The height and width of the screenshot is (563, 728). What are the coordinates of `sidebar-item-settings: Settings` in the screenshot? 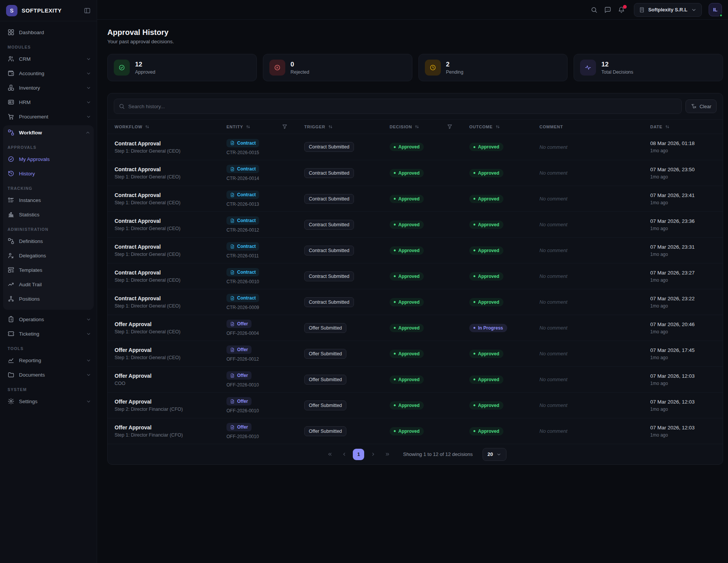 It's located at (49, 401).